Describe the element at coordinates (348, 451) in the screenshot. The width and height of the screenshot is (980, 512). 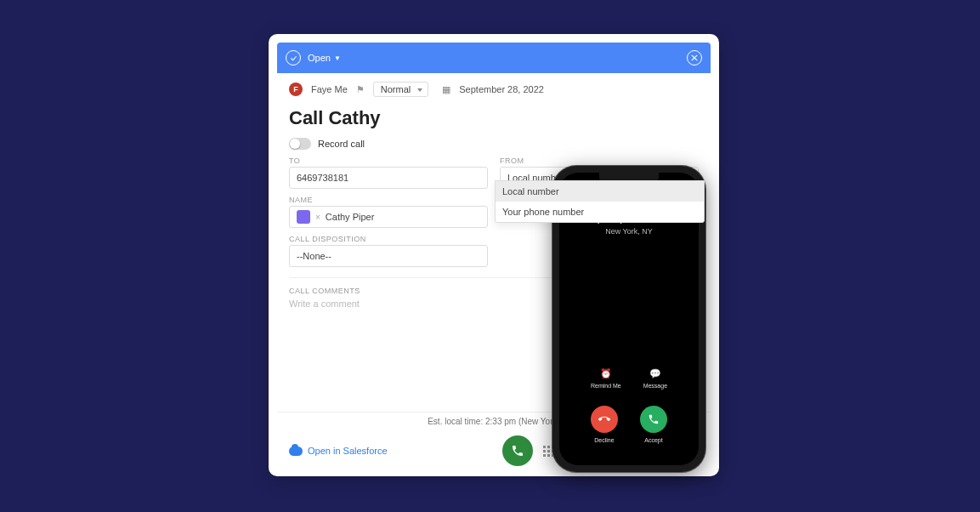
I see `salesforce-label: Open in Salesforce` at that location.